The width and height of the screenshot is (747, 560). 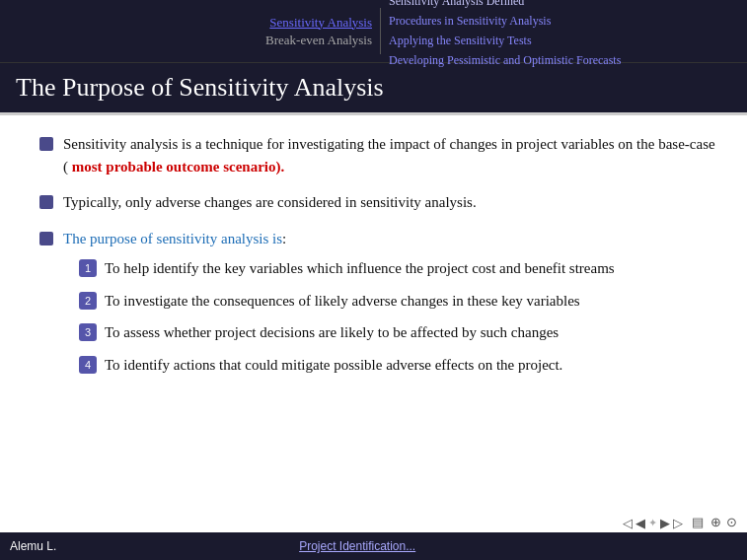 What do you see at coordinates (173, 239) in the screenshot?
I see `bullet-3-blue-text: The purpose of sensitivity analysis is` at bounding box center [173, 239].